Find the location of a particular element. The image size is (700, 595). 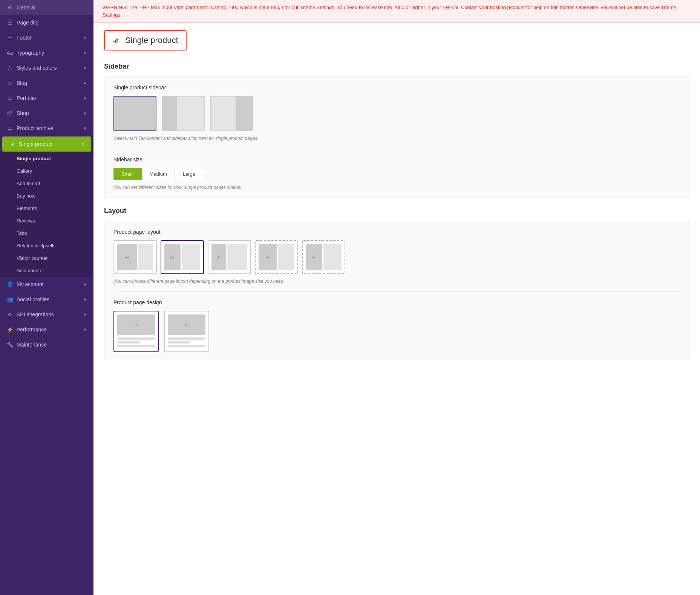

page-header-title: Single product is located at coordinates (152, 40).